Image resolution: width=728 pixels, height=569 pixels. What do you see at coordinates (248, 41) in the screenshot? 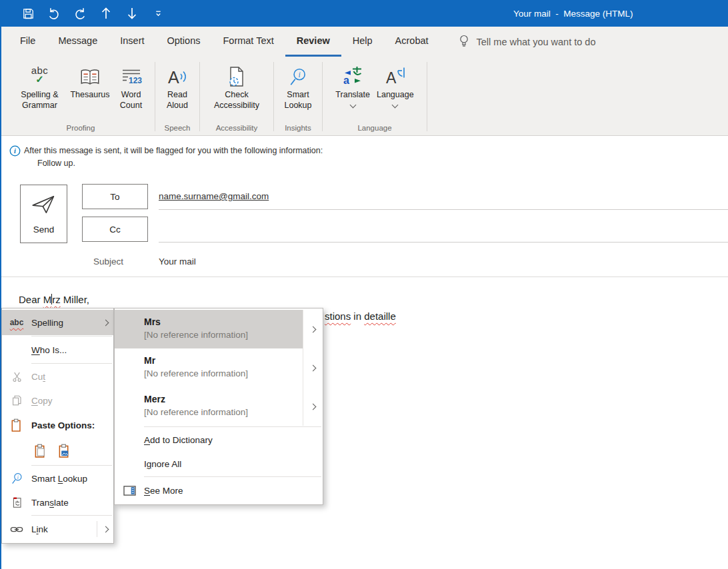
I see `tab-format-text: Format Text` at bounding box center [248, 41].